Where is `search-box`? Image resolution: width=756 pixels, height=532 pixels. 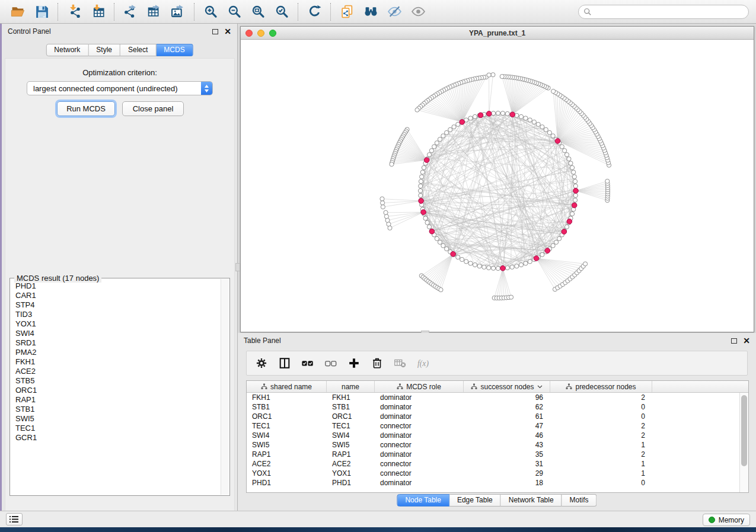 search-box is located at coordinates (664, 12).